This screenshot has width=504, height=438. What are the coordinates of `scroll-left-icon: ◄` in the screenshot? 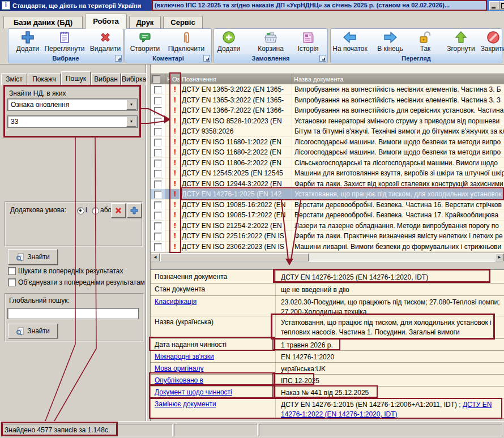 It's located at (155, 257).